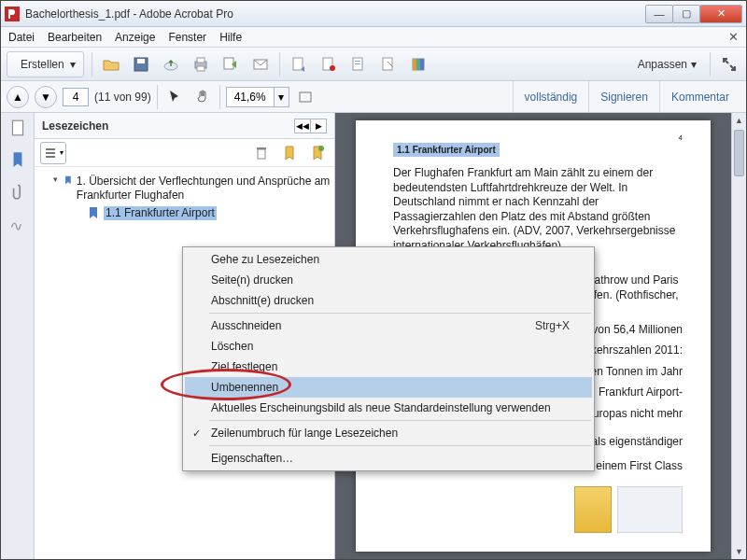  I want to click on page-controls: (11 von 99), so click(106, 97).